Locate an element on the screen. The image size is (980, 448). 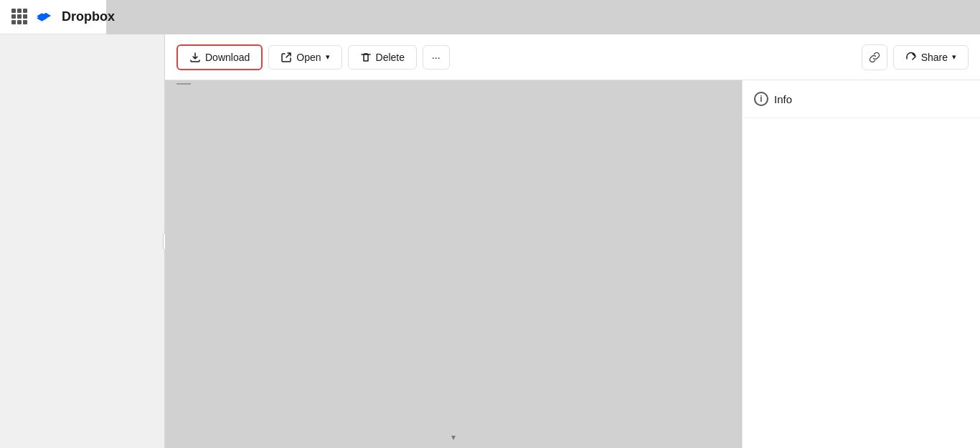
dropbox-logo: Dropbox is located at coordinates (75, 17).